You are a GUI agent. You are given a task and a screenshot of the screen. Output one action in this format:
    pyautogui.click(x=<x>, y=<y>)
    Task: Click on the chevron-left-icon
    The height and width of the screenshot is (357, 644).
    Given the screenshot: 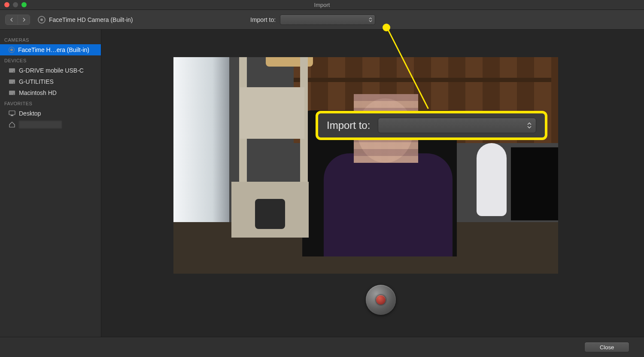 What is the action you would take?
    pyautogui.click(x=12, y=20)
    